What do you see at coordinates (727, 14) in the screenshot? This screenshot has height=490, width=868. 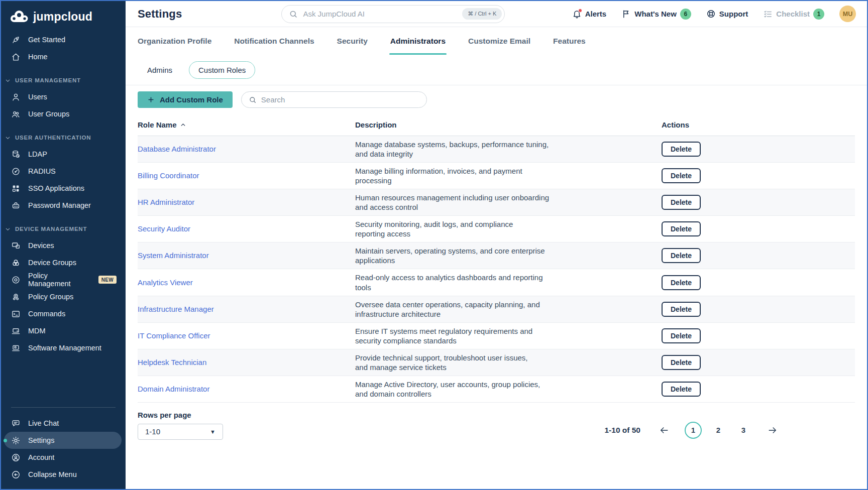 I see `support-button: Support` at bounding box center [727, 14].